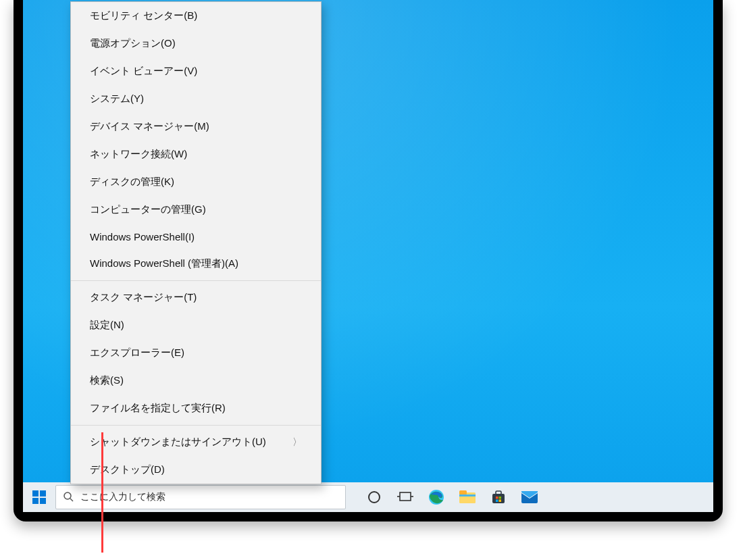  I want to click on menu-item-label: ネットワーク接続(W), so click(138, 154).